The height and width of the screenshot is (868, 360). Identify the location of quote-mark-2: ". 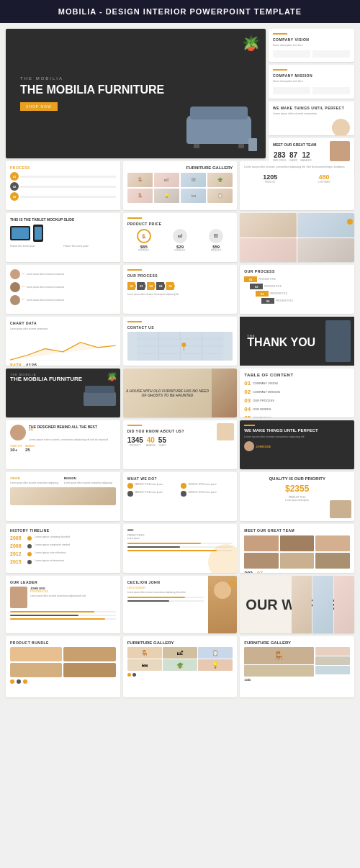
(23, 288).